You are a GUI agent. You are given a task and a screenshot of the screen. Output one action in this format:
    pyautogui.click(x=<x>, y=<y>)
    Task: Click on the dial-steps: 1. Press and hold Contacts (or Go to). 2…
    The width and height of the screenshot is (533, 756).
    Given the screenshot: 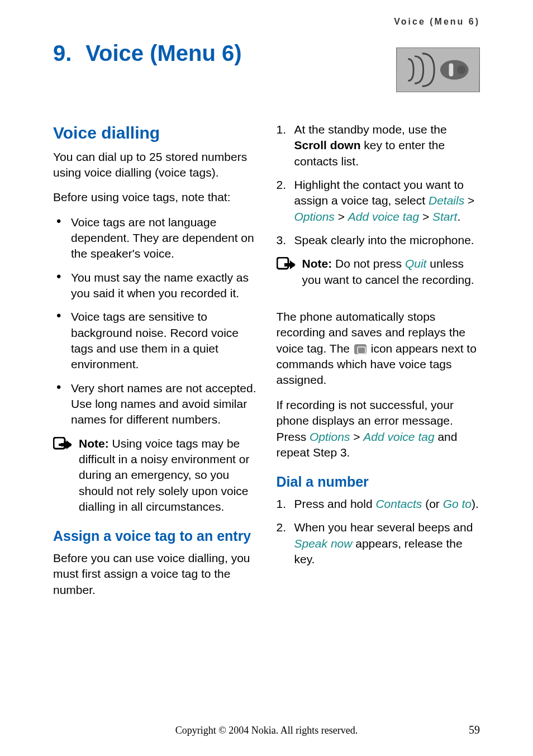 What is the action you would take?
    pyautogui.click(x=379, y=532)
    